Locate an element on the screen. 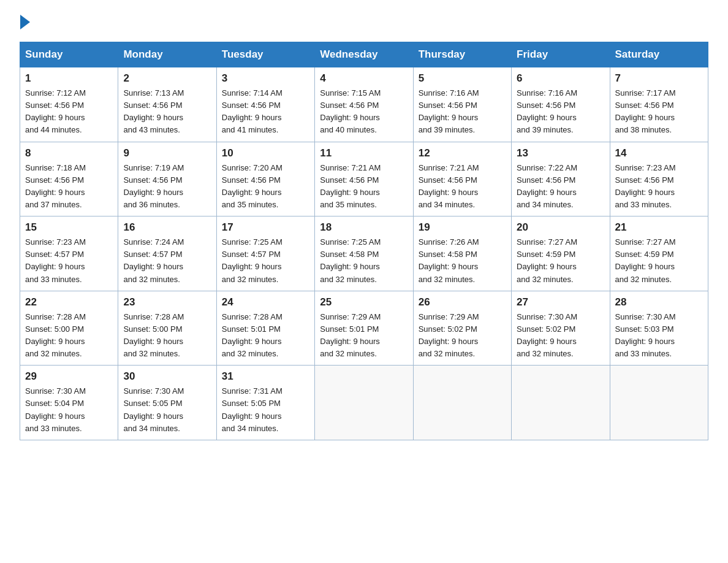  day-info: Sunrise: 7:14 AMSunset: 4:56 PMDaylight:… is located at coordinates (266, 112).